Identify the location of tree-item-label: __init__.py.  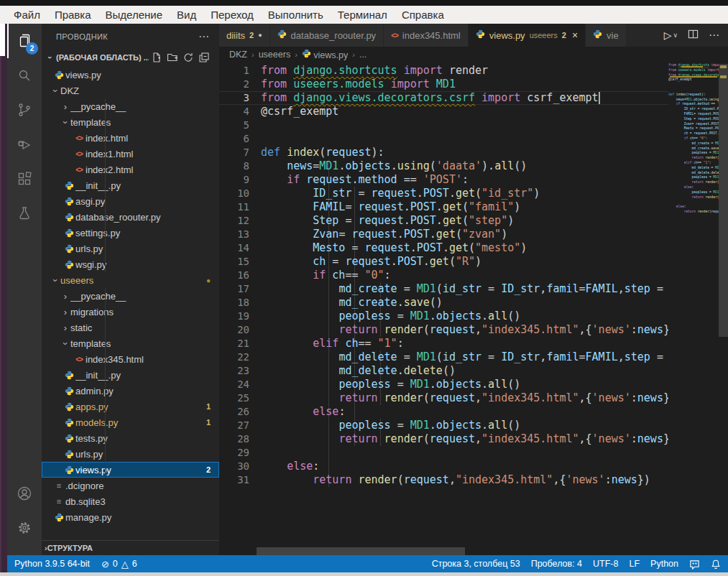
(143, 185).